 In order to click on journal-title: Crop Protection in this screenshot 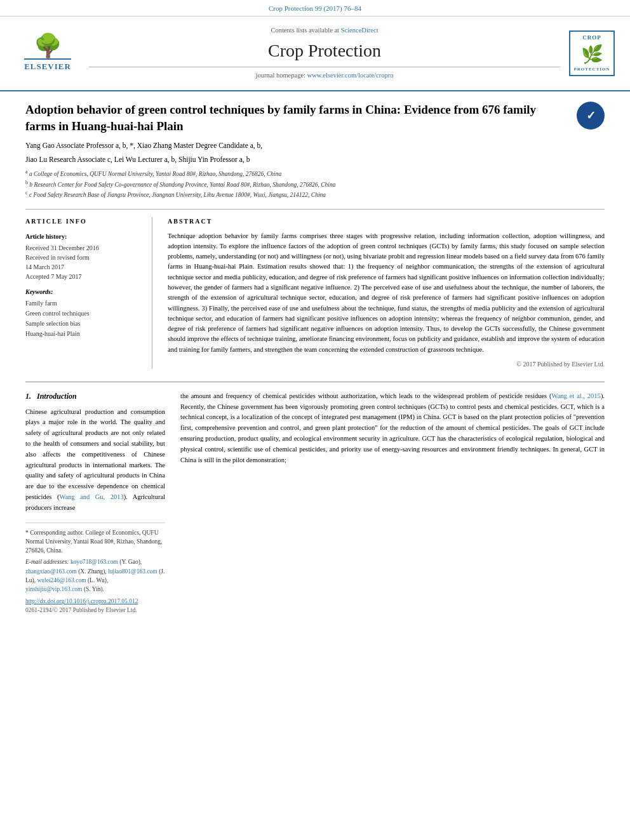, I will do `click(325, 51)`.